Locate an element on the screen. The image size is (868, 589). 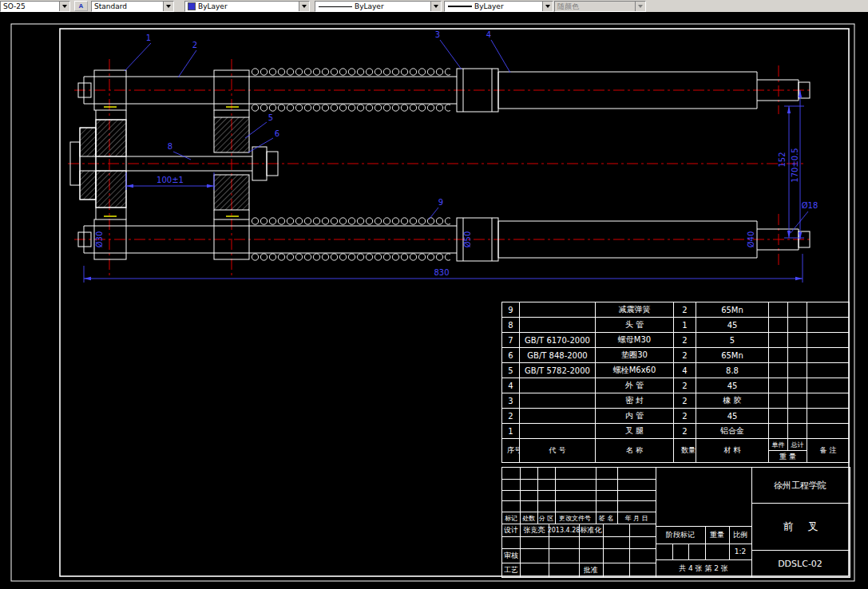
dim-dia-coupler: Ø50 is located at coordinates (468, 239).